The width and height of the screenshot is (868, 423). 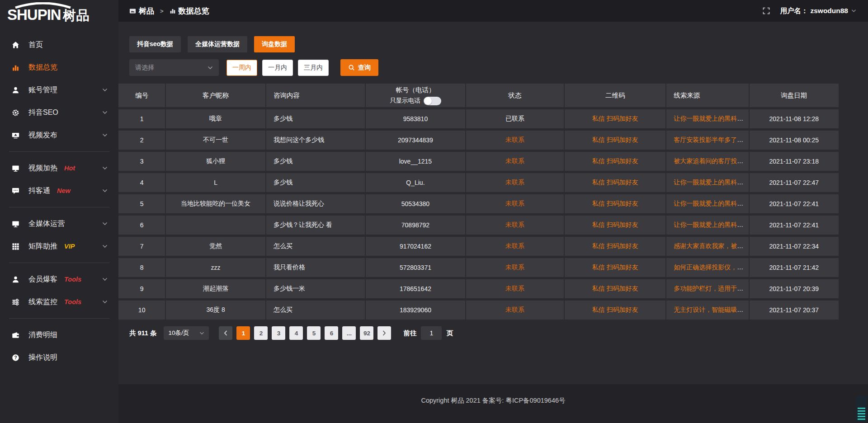 What do you see at coordinates (479, 163) in the screenshot?
I see `table-row: 3 狐小狸 多少钱 love__1215 未联系 私信 扫码加好友 被大家追着问…` at bounding box center [479, 163].